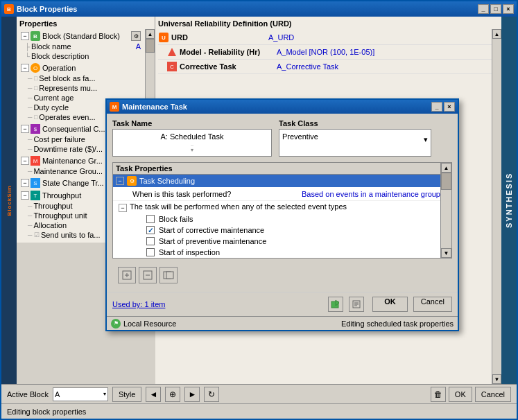  What do you see at coordinates (460, 394) in the screenshot?
I see `ok-button: OK` at bounding box center [460, 394].